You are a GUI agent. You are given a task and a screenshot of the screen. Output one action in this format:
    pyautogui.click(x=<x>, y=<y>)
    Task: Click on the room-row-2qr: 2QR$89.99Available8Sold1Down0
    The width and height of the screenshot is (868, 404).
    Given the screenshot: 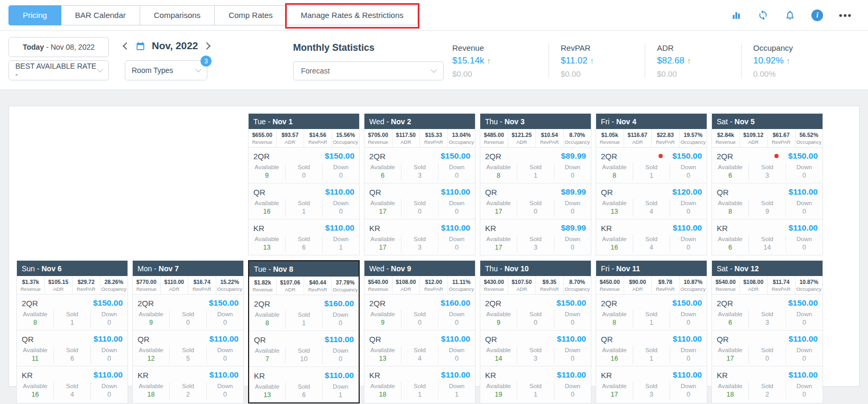 What is the action you would take?
    pyautogui.click(x=535, y=165)
    